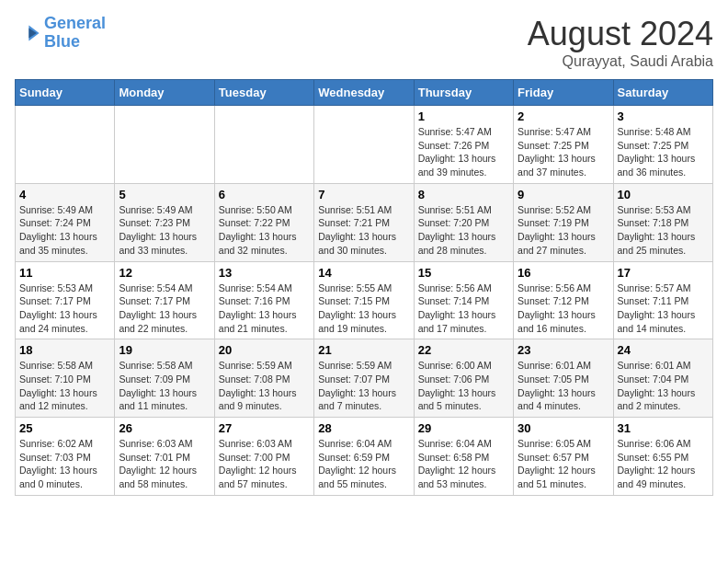  Describe the element at coordinates (65, 223) in the screenshot. I see `calendar-cell: 4Sunrise: 5:49 AMSunset: 7:24 PMDaylight…` at that location.